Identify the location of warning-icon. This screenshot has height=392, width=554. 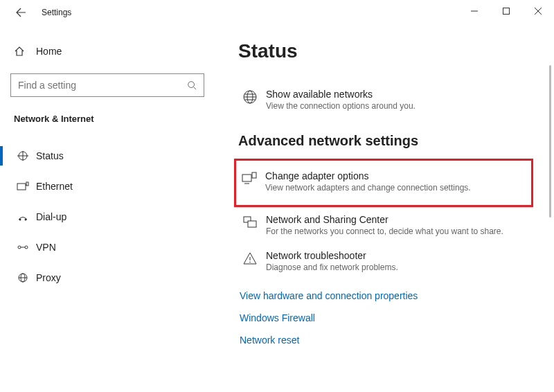
(250, 258).